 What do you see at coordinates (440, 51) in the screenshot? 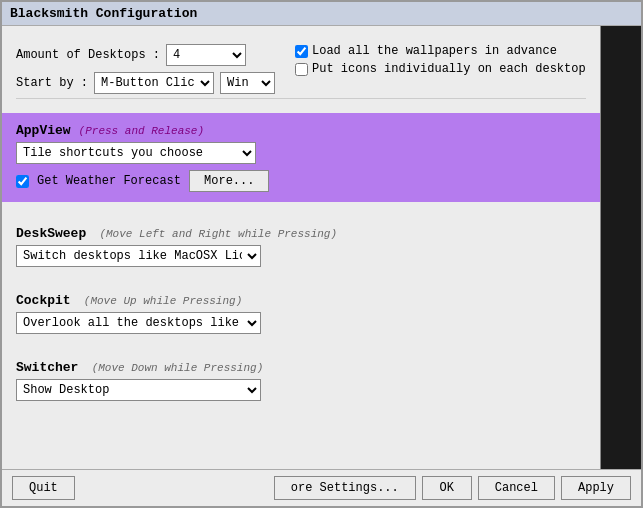
I see `load-wallpapers-row: Load all the wallpapers in advance` at bounding box center [440, 51].